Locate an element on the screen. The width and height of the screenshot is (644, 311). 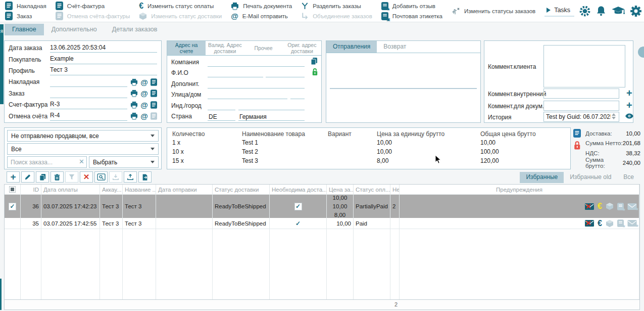
tab-favorites: Избранные is located at coordinates (541, 177).